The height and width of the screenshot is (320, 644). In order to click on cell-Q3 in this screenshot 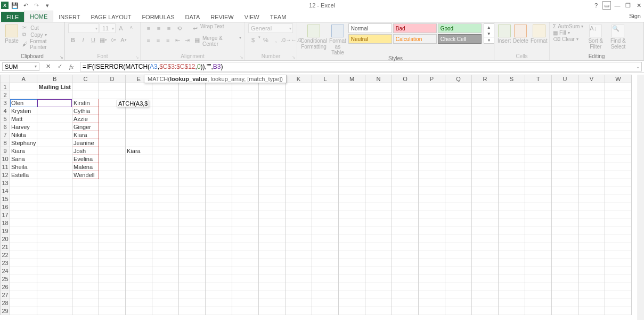, I will do `click(458, 103)`.